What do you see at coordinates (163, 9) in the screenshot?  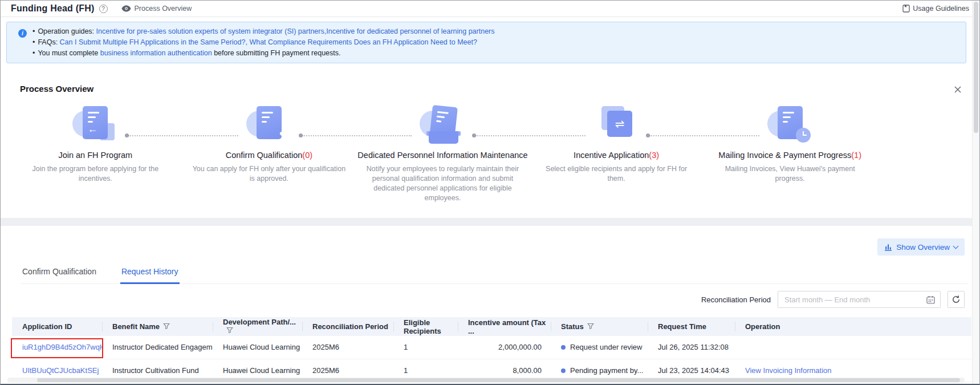 I see `process-overview-toggle-label: Process Overview` at bounding box center [163, 9].